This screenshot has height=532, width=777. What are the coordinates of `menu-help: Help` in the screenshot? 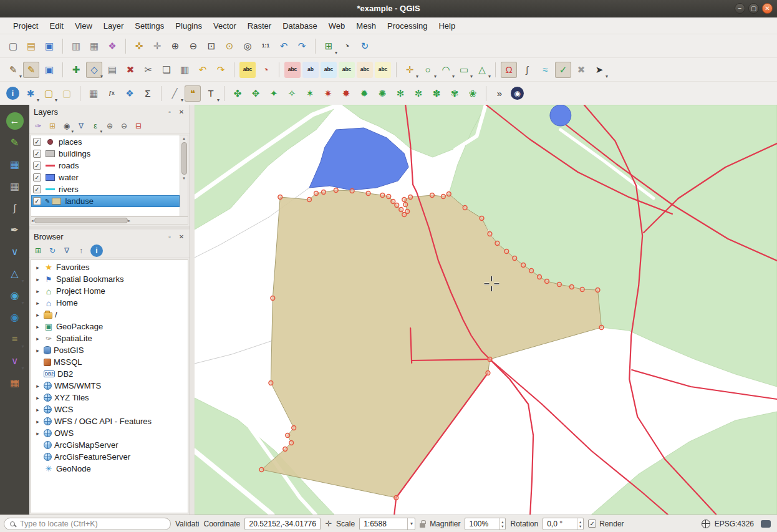 It's located at (446, 26).